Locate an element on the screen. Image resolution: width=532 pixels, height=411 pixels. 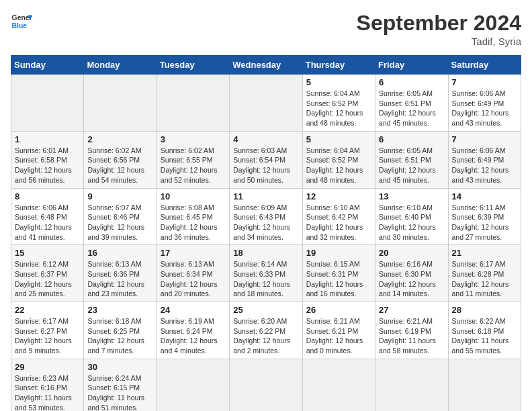
cell-content: Sunrise: 6:13 AMSunset: 6:36 PMDaylight:… is located at coordinates (116, 279).